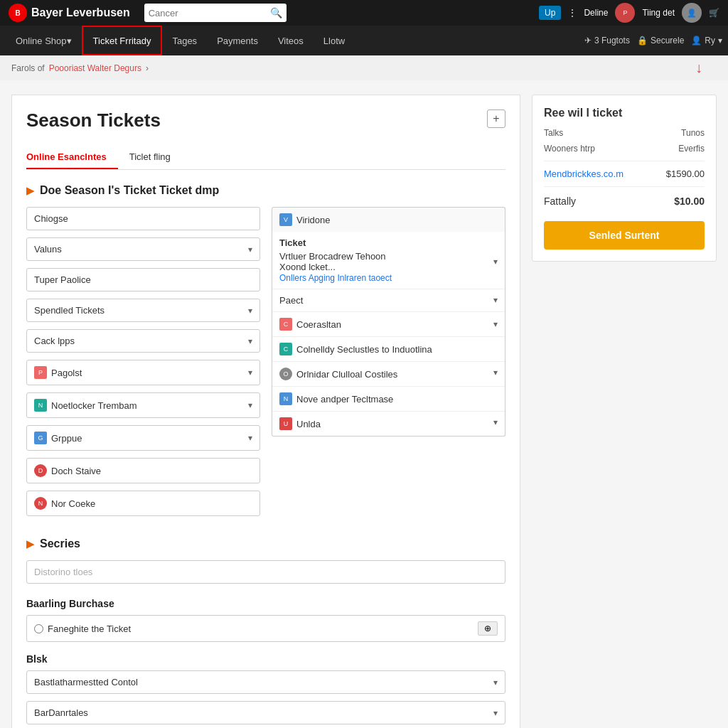 The height and width of the screenshot is (728, 728). Describe the element at coordinates (364, 41) in the screenshot. I see `main-nav: Online Shop ▾ Ticket Frritady Tages Paym…` at that location.